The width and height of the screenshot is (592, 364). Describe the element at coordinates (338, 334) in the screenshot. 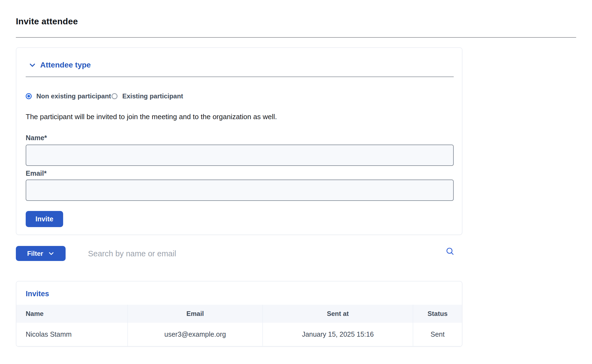

I see `cell-sent-at: January 15, 2025 15:16` at that location.